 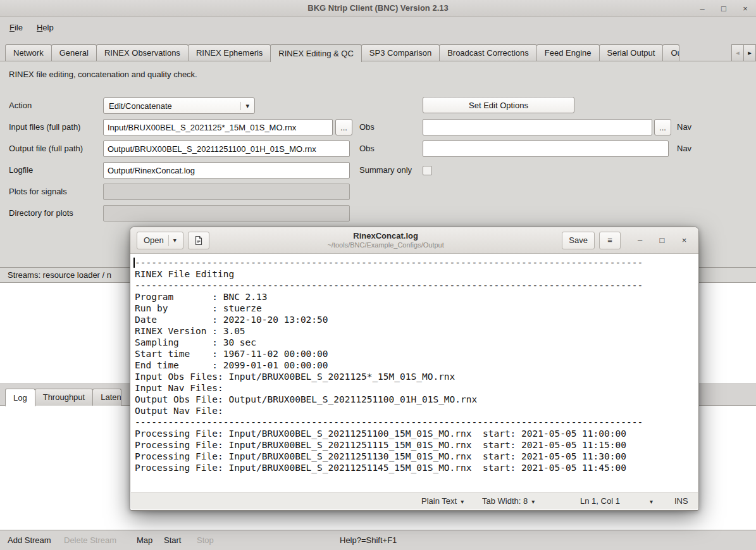 I want to click on menu-file: File, so click(x=16, y=28).